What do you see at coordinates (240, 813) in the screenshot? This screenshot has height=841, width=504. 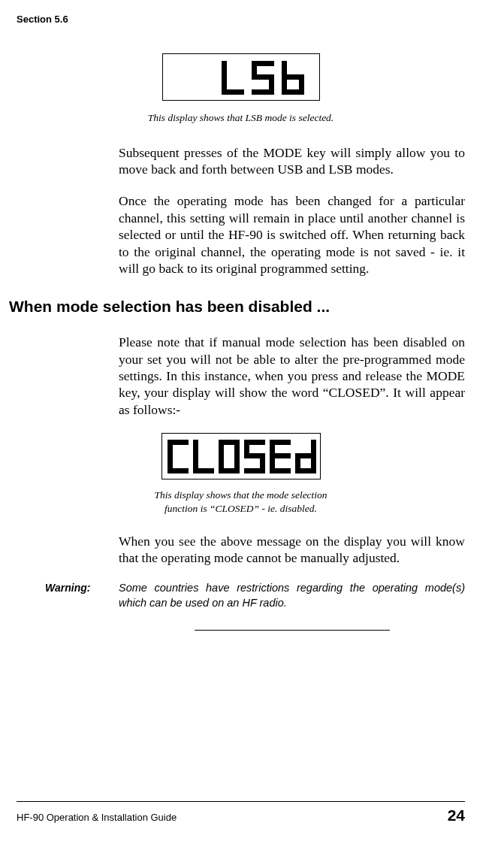 I see `page-footer: HF-90 Operation & Installation Guide 24` at bounding box center [240, 813].